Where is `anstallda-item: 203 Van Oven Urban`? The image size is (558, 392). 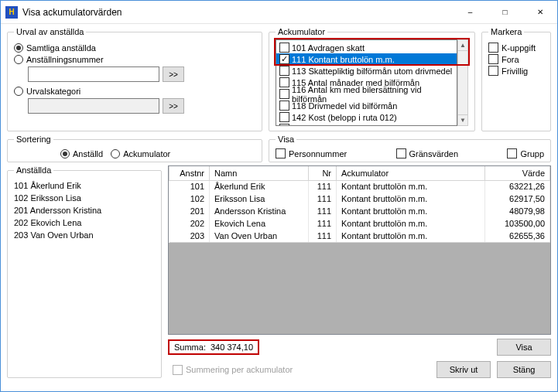
anstallda-item: 203 Van Oven Urban is located at coordinates (84, 235).